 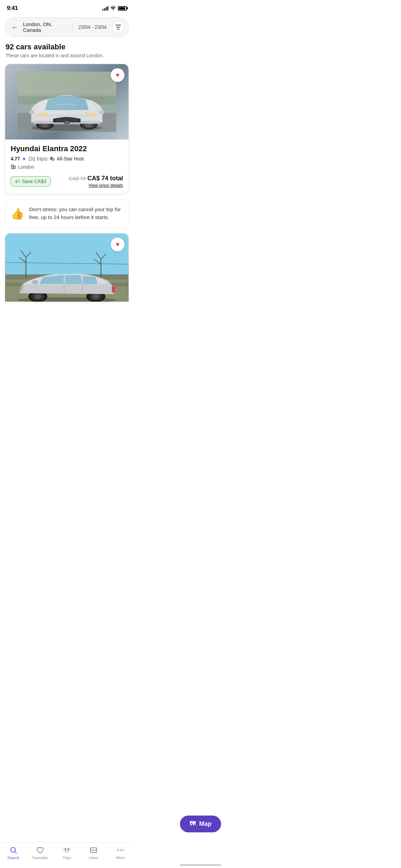 I want to click on rating-value: 4.77, so click(x=15, y=159).